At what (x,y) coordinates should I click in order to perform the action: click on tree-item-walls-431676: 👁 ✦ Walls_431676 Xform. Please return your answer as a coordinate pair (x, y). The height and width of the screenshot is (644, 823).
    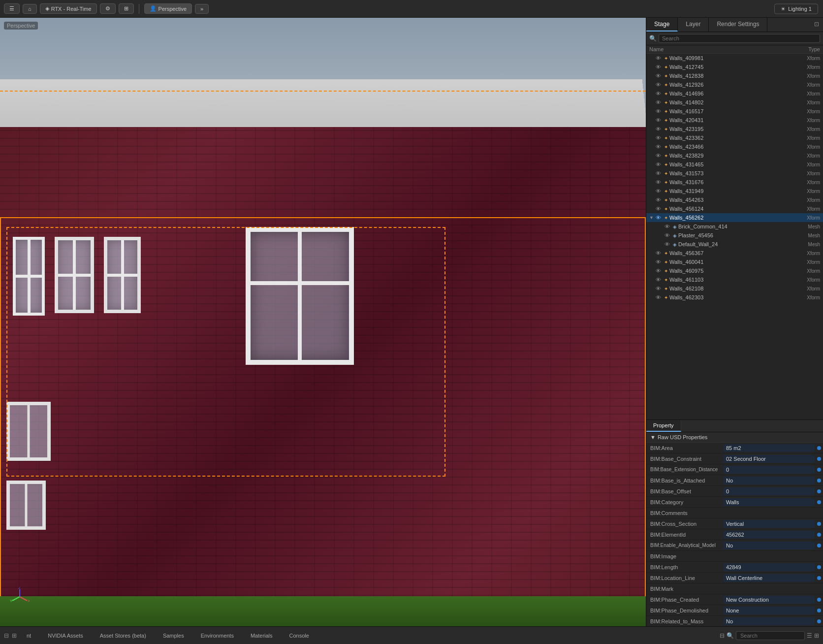
    Looking at the image, I should click on (734, 182).